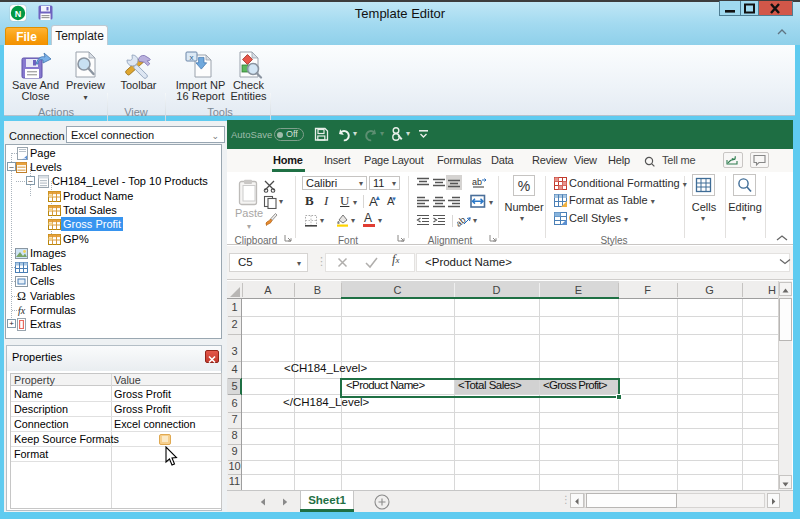 The height and width of the screenshot is (519, 800). What do you see at coordinates (22, 310) in the screenshot?
I see `svg-text: fx` at bounding box center [22, 310].